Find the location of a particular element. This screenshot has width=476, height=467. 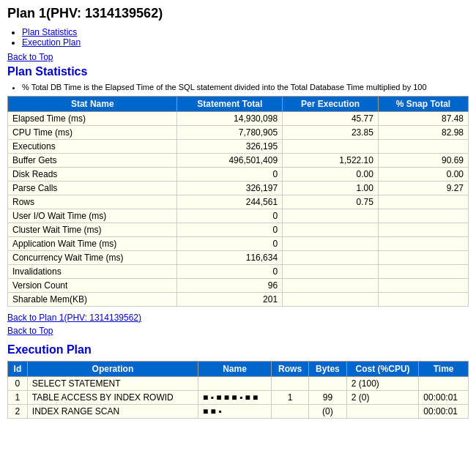

col-per-execution: Per Execution is located at coordinates (331, 104).